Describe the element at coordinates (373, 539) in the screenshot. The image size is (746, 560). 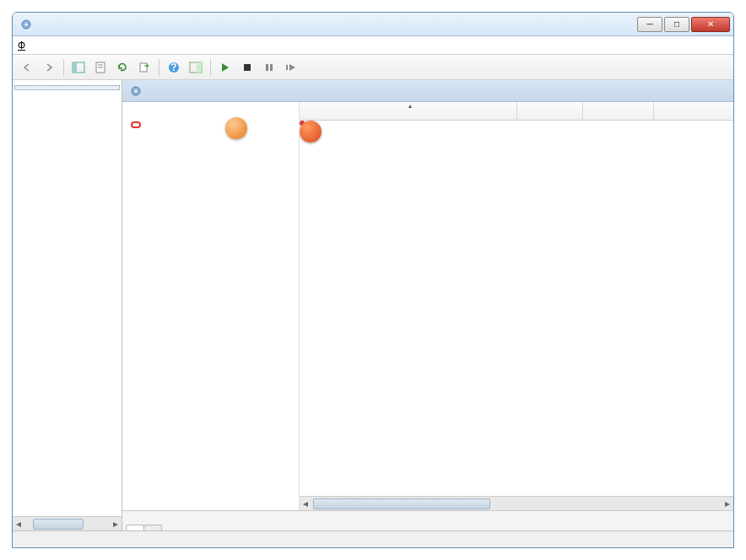
I see `statusbar` at that location.